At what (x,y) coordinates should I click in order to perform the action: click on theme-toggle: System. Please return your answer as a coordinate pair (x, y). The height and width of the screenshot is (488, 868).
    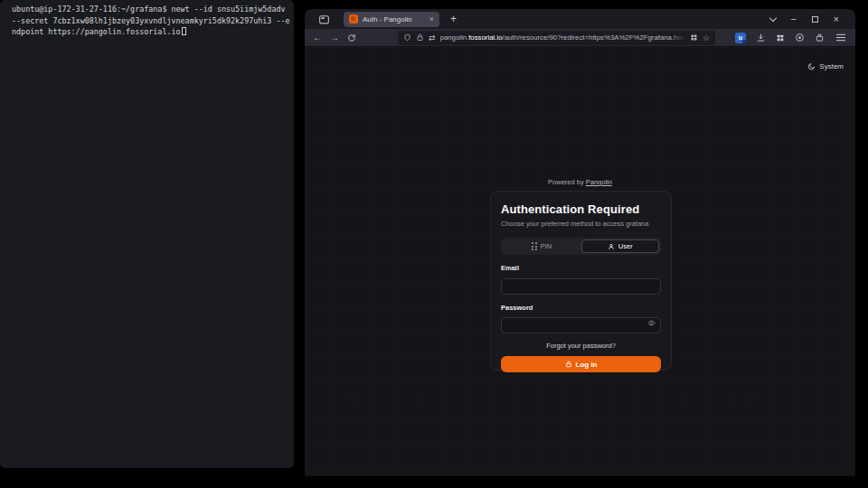
    Looking at the image, I should click on (826, 67).